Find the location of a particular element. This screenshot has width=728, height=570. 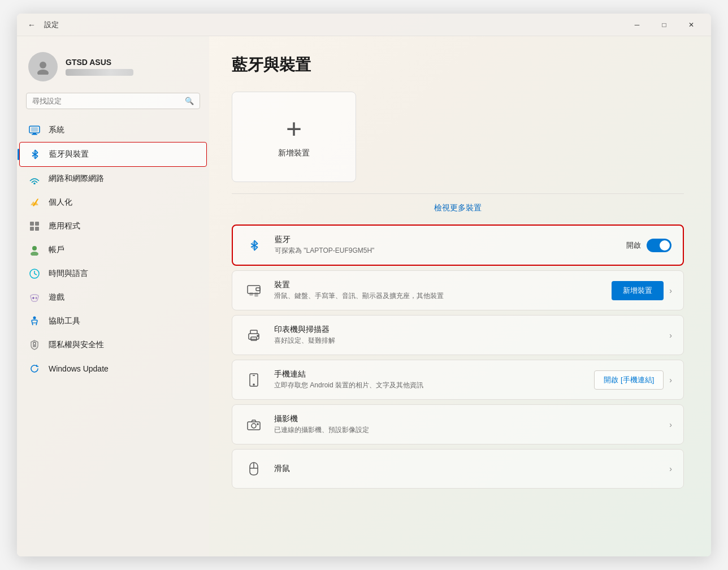

network-icon is located at coordinates (34, 179).